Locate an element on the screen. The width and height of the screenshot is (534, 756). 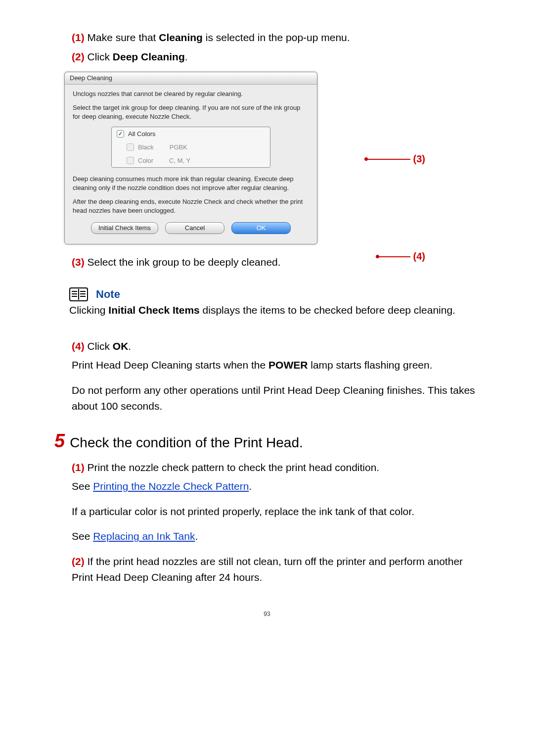
step-3-text: Select the ink group to be deeply cleane… is located at coordinates (183, 262).